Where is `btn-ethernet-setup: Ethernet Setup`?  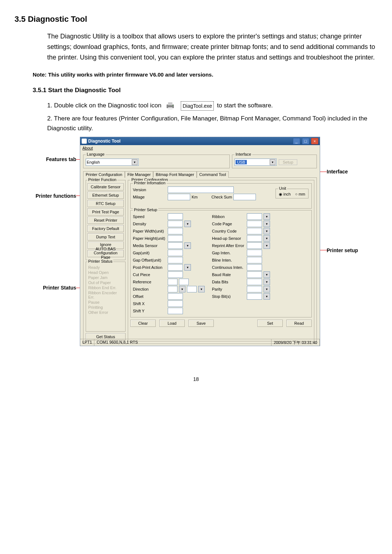 btn-ethernet-setup: Ethernet Setup is located at coordinates (106, 195).